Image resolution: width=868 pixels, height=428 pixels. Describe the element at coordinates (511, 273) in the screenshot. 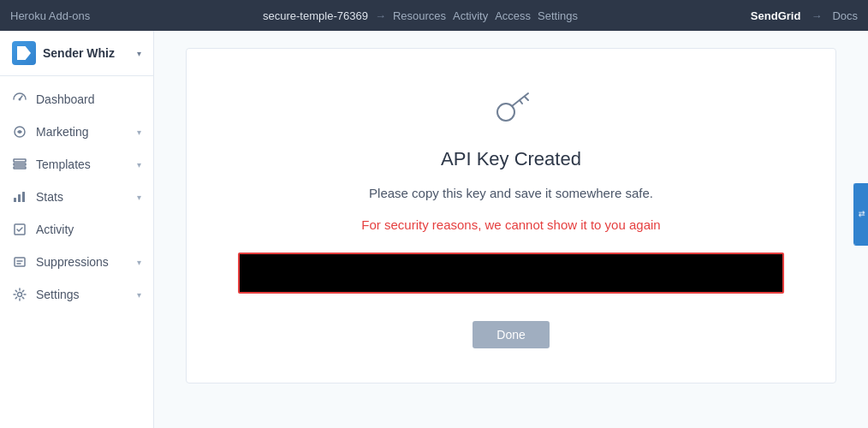

I see `api-key-display` at that location.